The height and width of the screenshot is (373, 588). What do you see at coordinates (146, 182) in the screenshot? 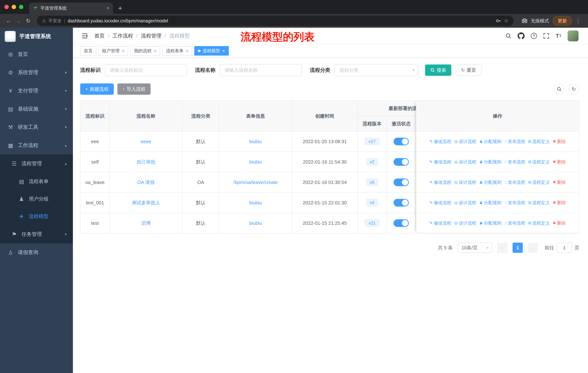
I see `process-name-link: OA 请假` at bounding box center [146, 182].